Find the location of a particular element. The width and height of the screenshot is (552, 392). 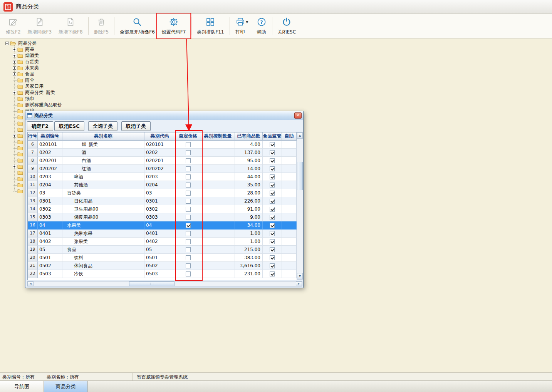

scroll-down-arrow-icon: ▼ is located at coordinates (300, 276).